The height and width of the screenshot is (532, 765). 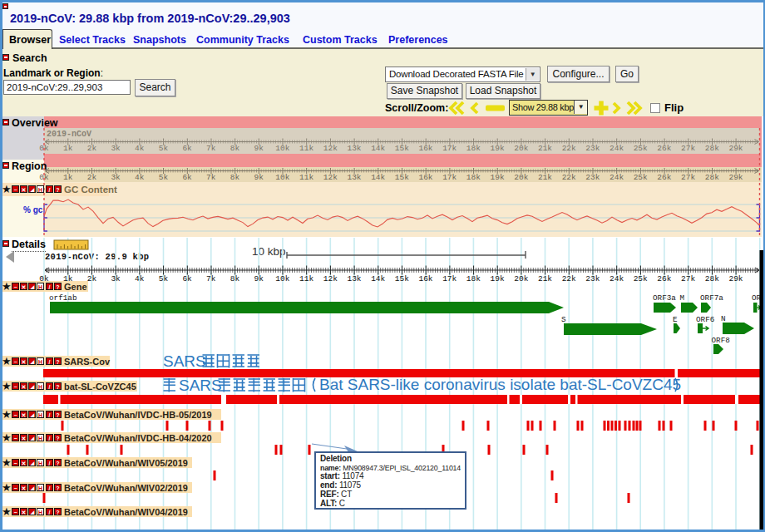 I want to click on svg-text: ORF6, so click(x=705, y=319).